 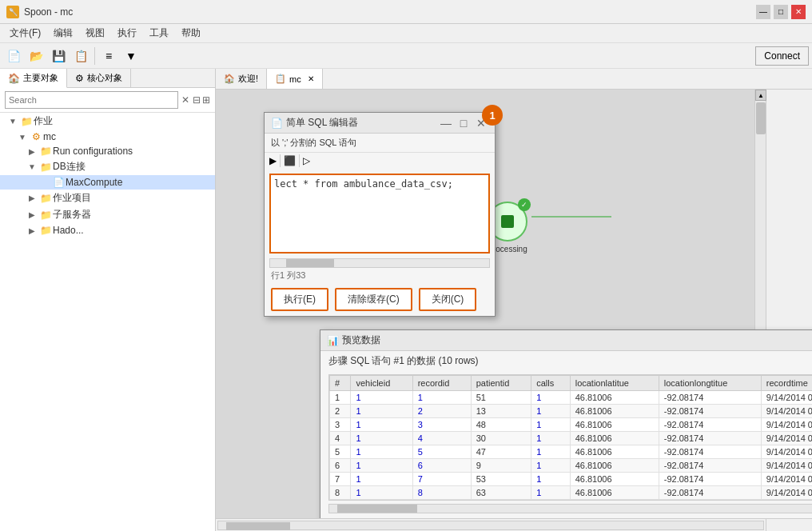 What do you see at coordinates (295, 78) in the screenshot?
I see `tab-mc: 📋 mc ✕` at bounding box center [295, 78].